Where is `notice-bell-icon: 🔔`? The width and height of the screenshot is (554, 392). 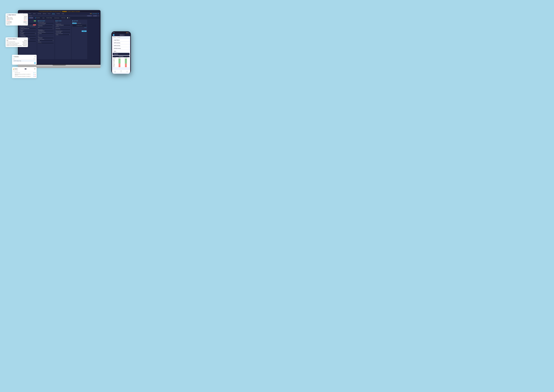
notice-bell-icon: 🔔 is located at coordinates (14, 69).